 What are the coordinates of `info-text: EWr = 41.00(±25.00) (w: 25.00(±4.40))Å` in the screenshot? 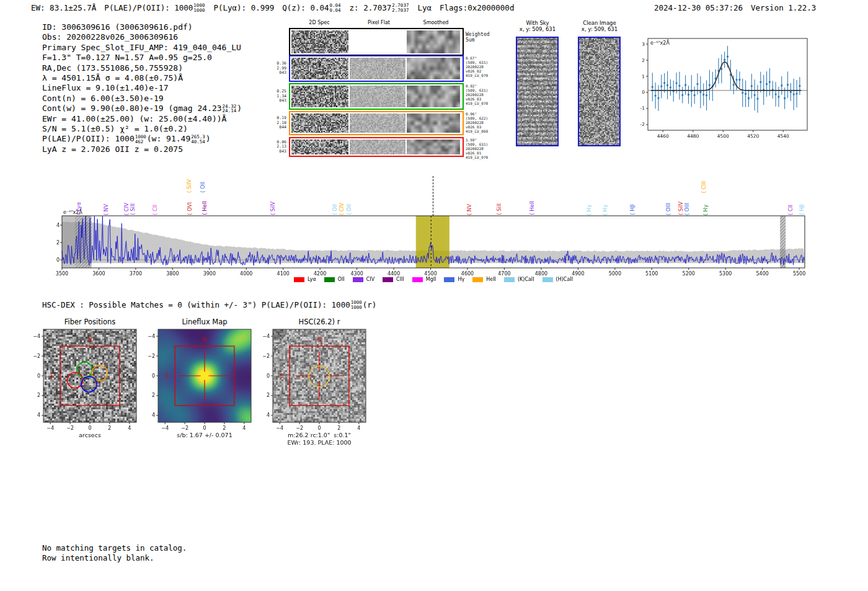 It's located at (134, 119).